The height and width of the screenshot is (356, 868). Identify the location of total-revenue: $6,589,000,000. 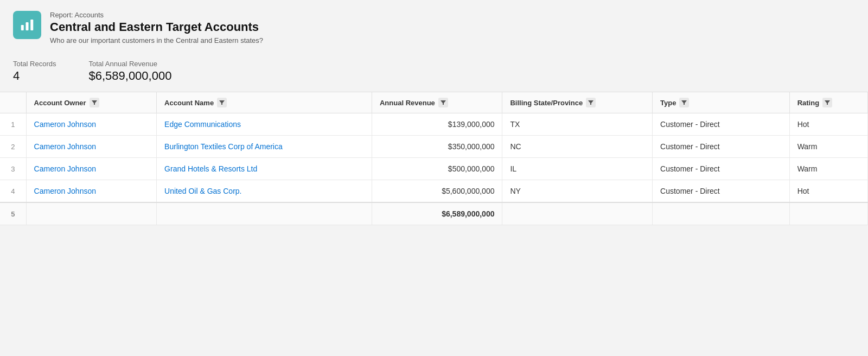
(437, 214).